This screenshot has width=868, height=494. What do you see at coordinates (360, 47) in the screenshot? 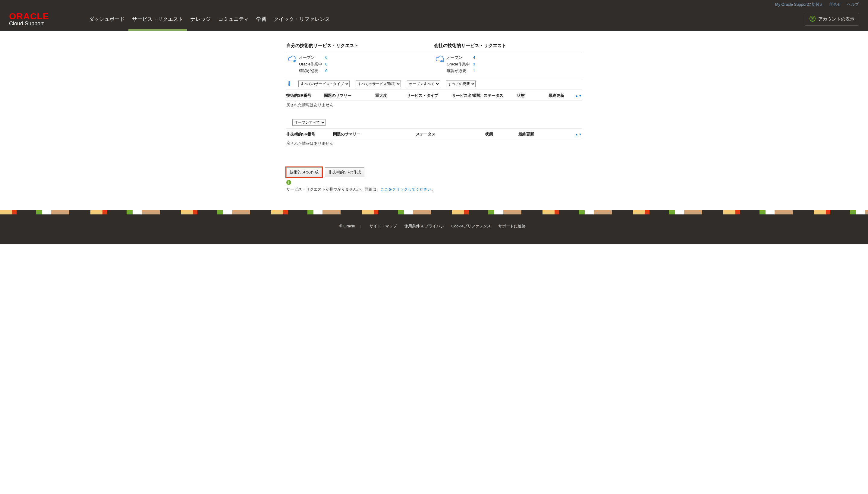
I see `own-sr-title: 自分の技術的サービス・リクエスト` at bounding box center [360, 47].